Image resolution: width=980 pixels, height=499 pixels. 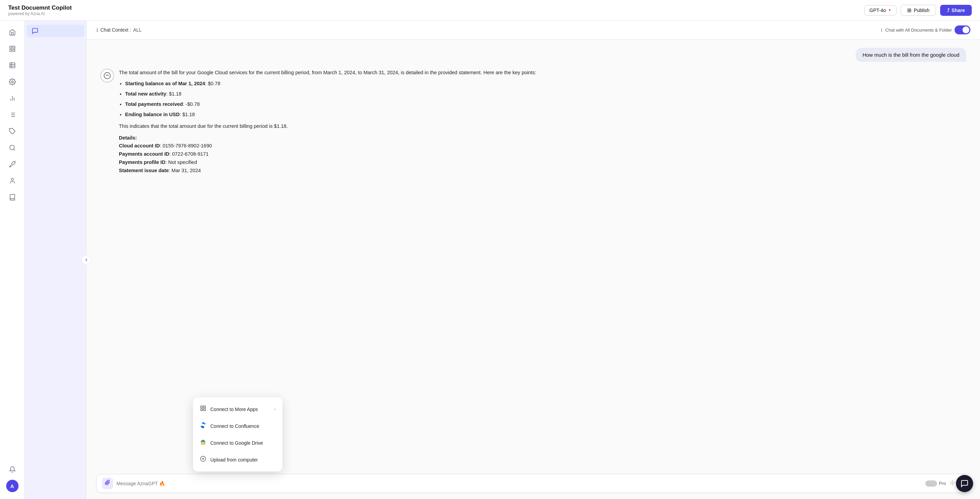 I want to click on sidebar-bell-button, so click(x=12, y=469).